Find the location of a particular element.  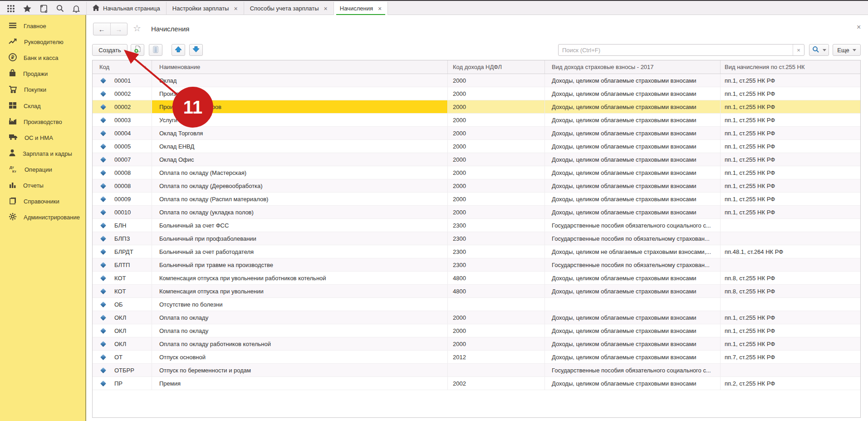

sidebar-item-производство: Производство is located at coordinates (43, 122).